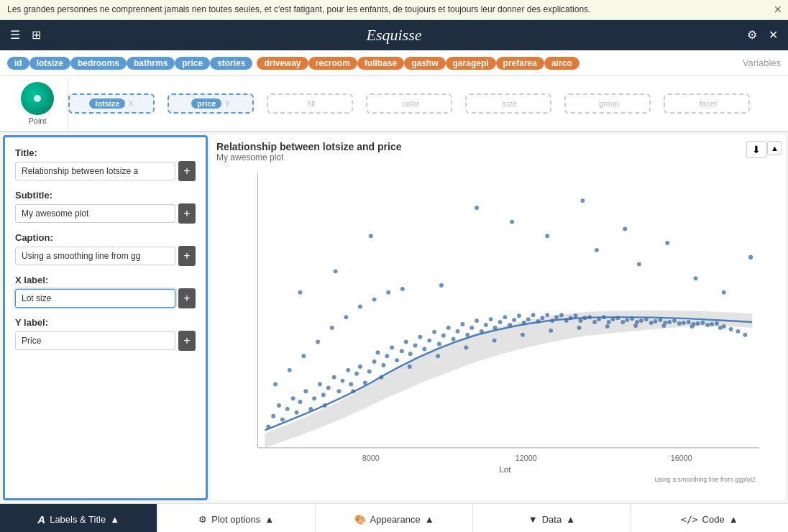 This screenshot has height=532, width=788. Describe the element at coordinates (15, 35) in the screenshot. I see `hamburger-icon: ☰` at that location.